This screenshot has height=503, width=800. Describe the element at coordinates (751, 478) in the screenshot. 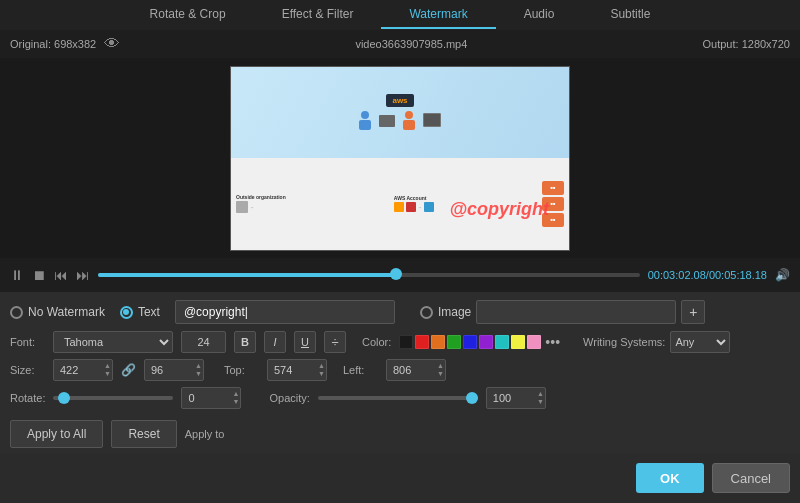

I see `cancel-button: Cancel` at that location.